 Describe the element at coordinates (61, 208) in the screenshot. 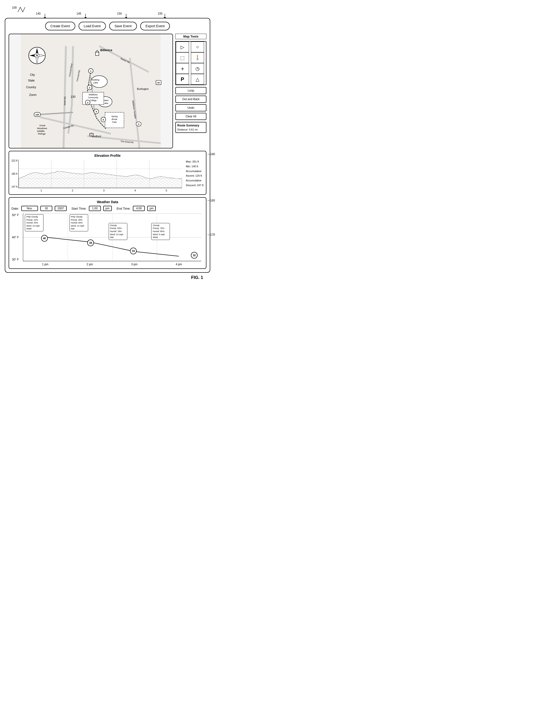

I see `date-year-input` at that location.